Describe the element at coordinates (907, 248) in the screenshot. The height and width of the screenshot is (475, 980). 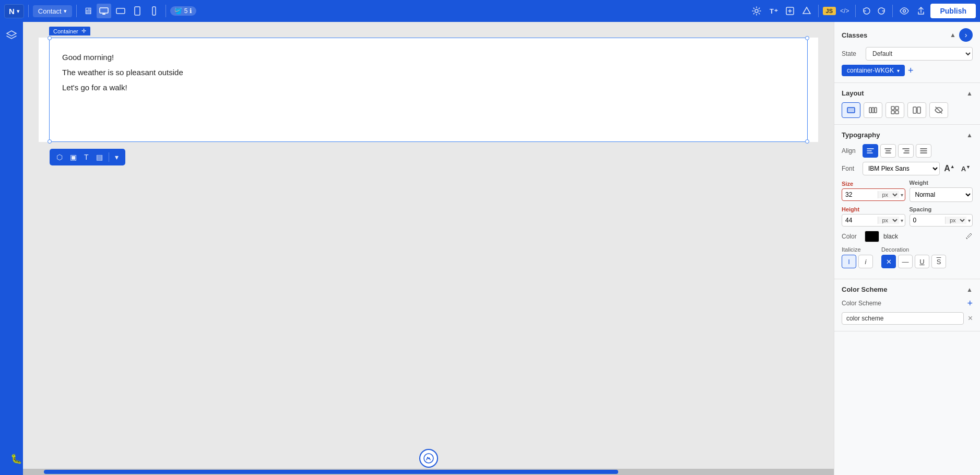
I see `right-panel: Classes ▲ › State Default container-WKGK…` at that location.